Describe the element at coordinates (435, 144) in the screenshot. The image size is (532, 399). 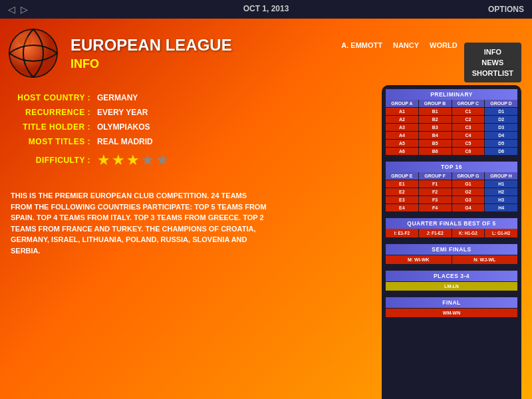
I see `cell-b5: B5` at that location.